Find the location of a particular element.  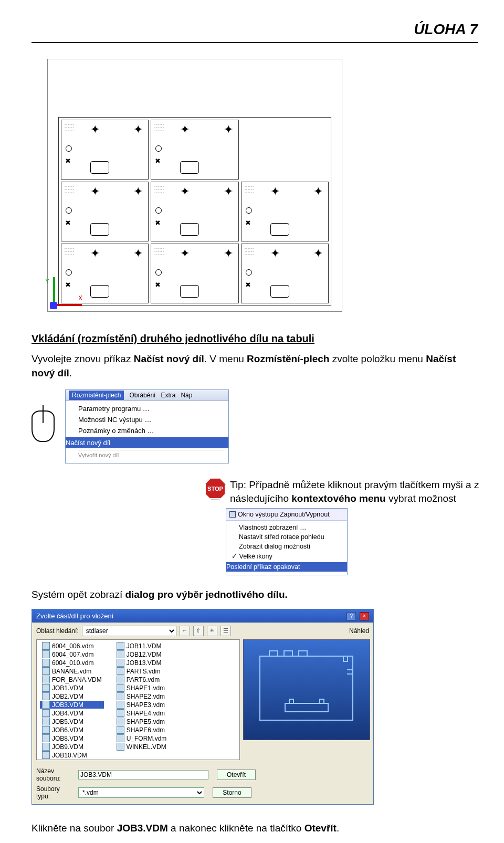

file-item: JOB12.VDM is located at coordinates (142, 654).